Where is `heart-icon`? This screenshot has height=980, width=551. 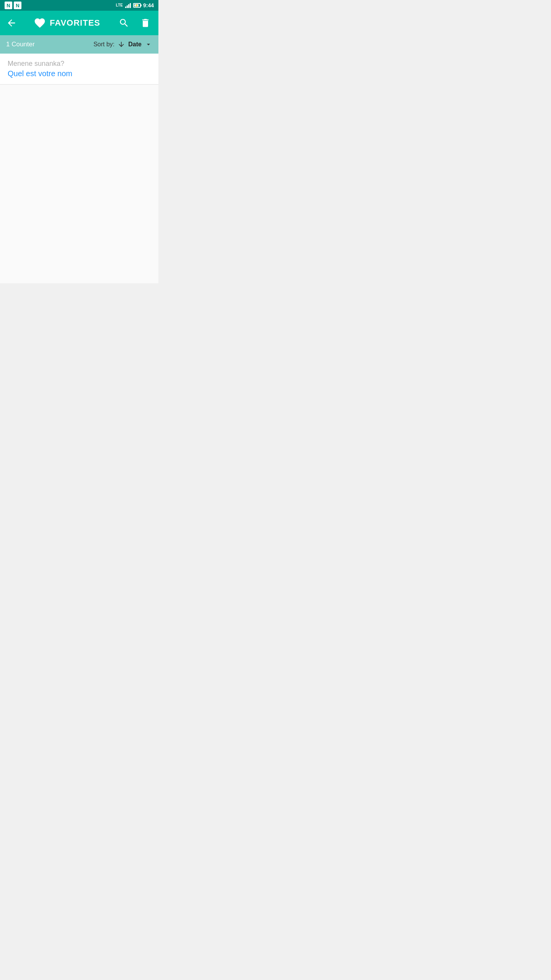 heart-icon is located at coordinates (40, 23).